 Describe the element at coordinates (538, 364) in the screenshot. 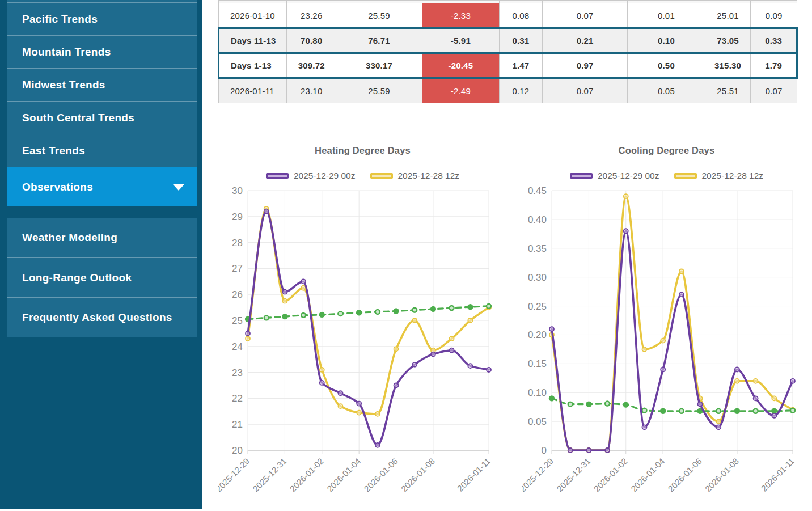

I see `svg-text: 0.15` at that location.